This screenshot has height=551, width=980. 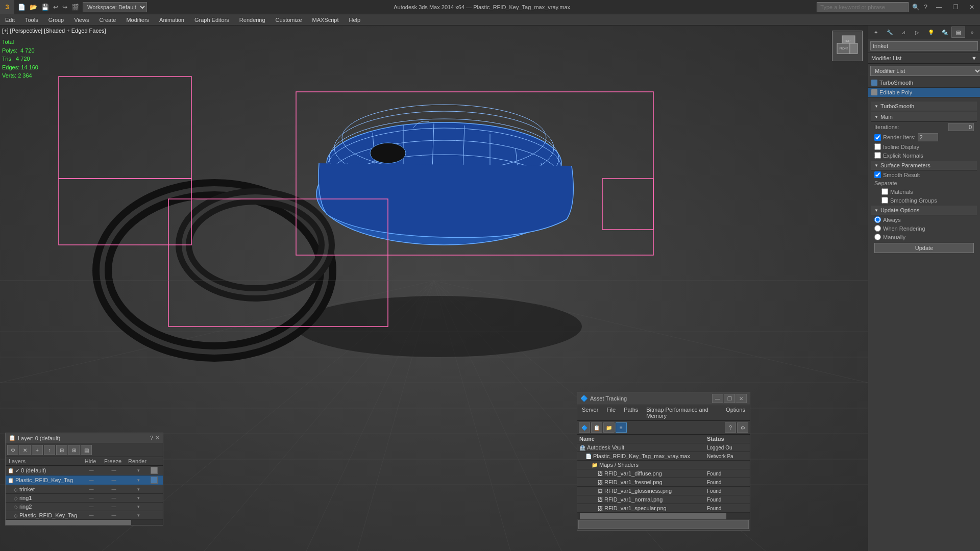 What do you see at coordinates (289, 20) in the screenshot?
I see `menu-customize: Customize` at bounding box center [289, 20].